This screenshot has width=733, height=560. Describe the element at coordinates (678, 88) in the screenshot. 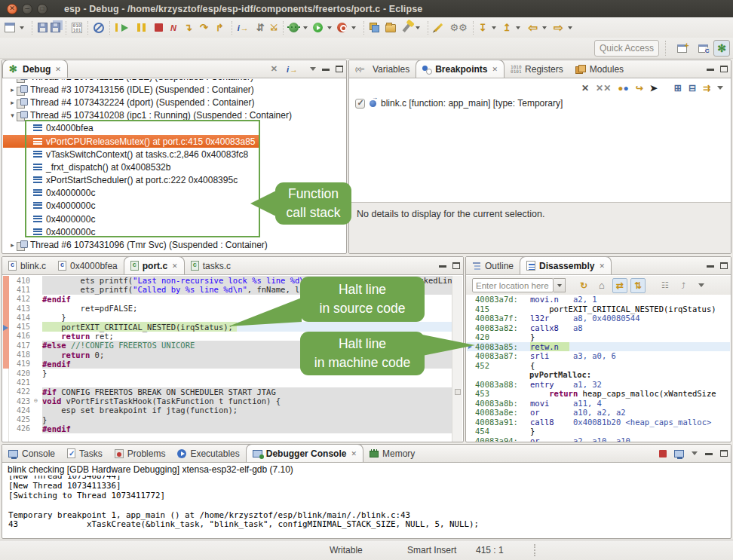

I see `expand-all-icon: ⊞` at that location.